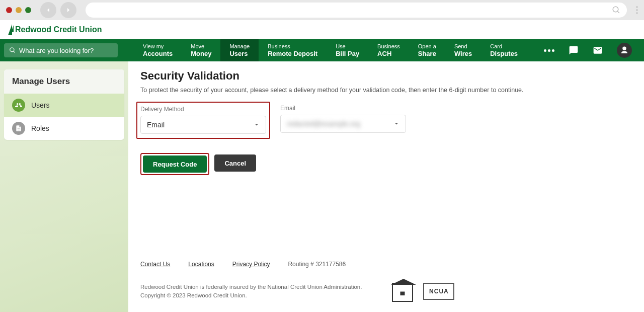 Image resolution: width=644 pixels, height=312 pixels. Describe the element at coordinates (322, 10) in the screenshot. I see `browser-chrome` at that location.